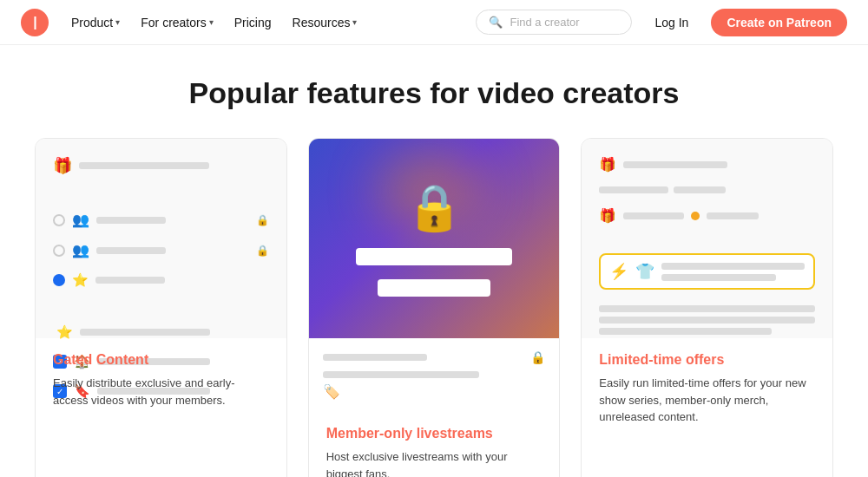 The height and width of the screenshot is (477, 868). I want to click on page-title: Popular features for video creators, so click(434, 94).